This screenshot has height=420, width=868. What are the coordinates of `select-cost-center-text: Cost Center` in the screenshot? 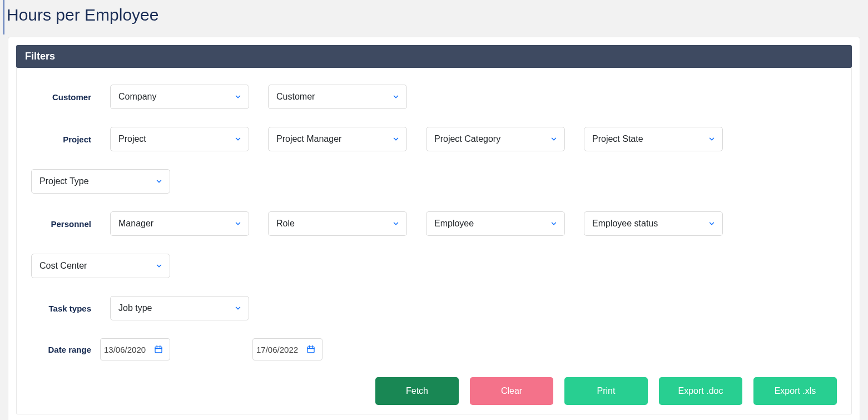 It's located at (63, 266).